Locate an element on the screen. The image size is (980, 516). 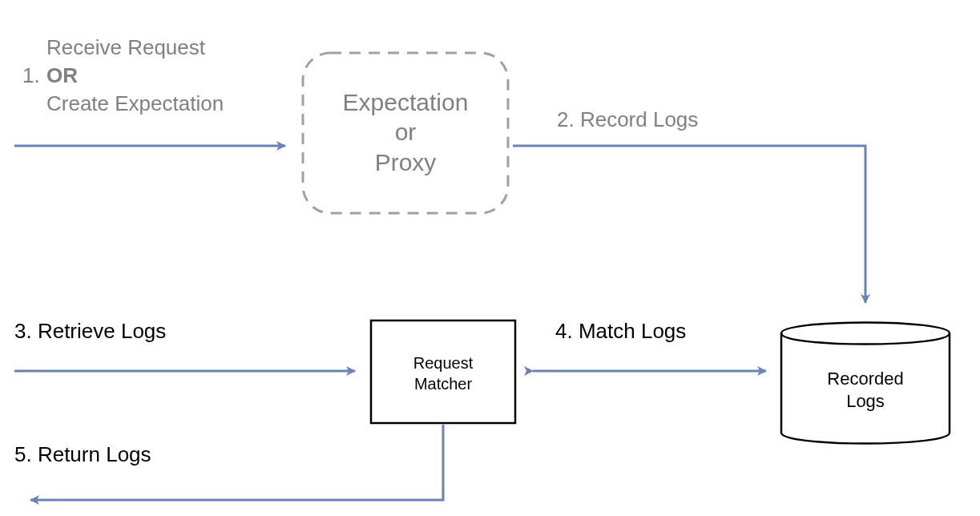
expectation-line2: or is located at coordinates (405, 131).